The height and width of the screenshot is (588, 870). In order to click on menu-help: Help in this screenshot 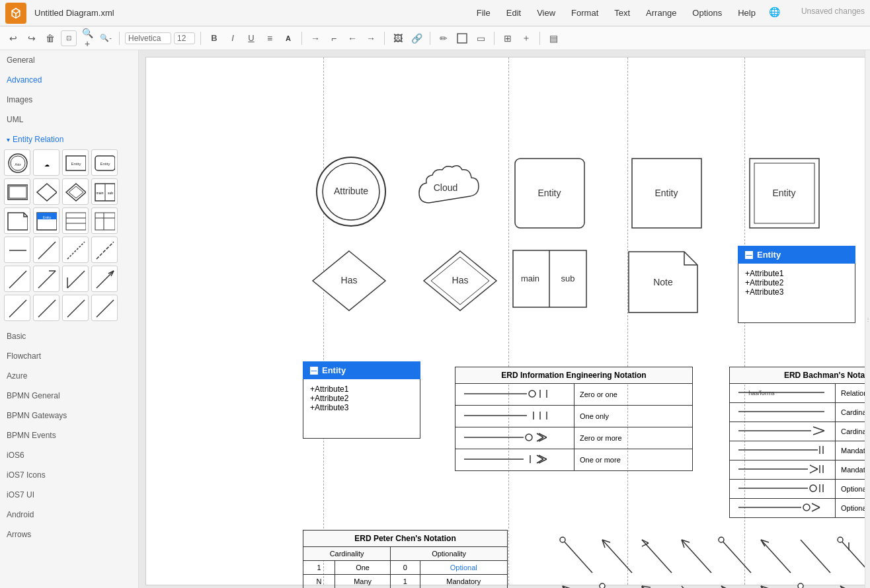, I will do `click(747, 13)`.